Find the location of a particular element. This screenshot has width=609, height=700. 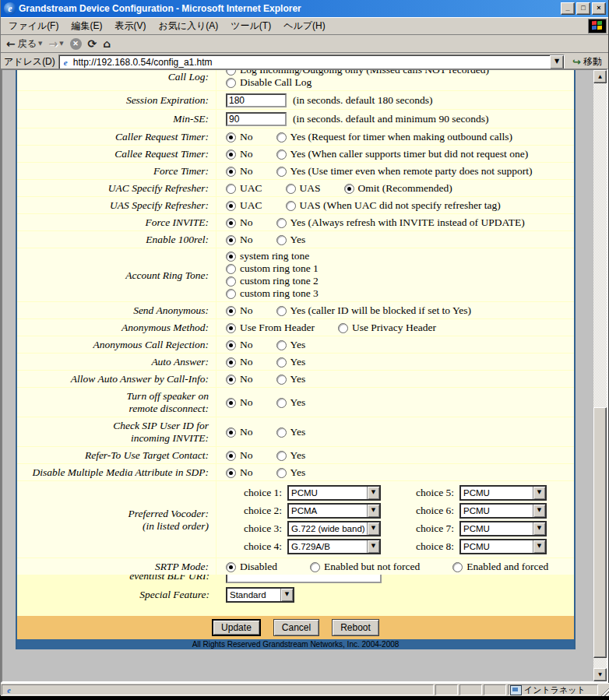

refer-to-use-target-contact-option-0-radio is located at coordinates (231, 456).